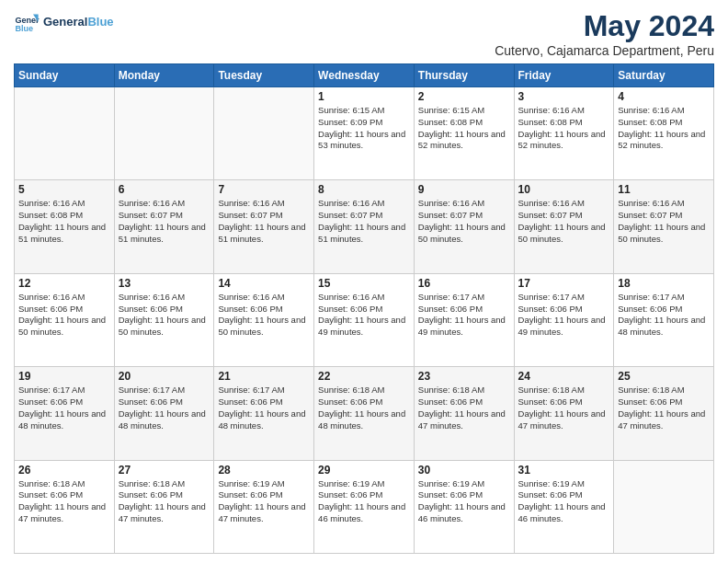 This screenshot has width=728, height=563. I want to click on calendar-header-row: Sunday Monday Tuesday Wednesday Thursday…, so click(364, 75).